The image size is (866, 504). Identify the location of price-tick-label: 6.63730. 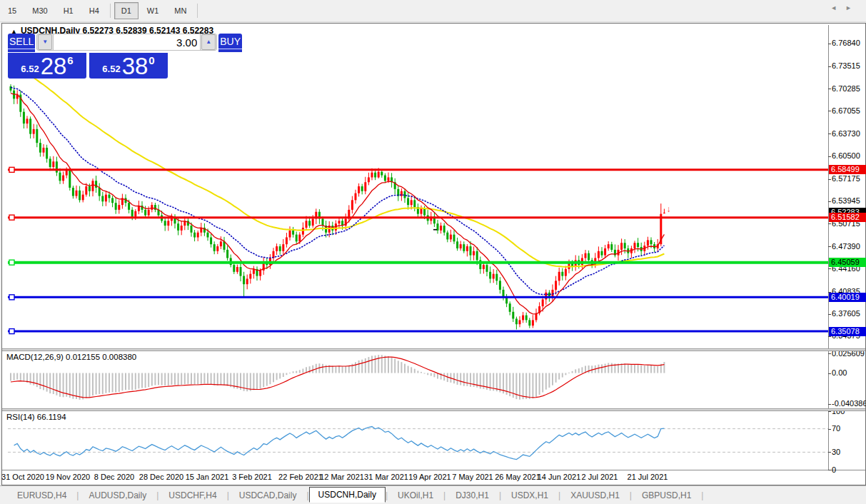
(846, 134).